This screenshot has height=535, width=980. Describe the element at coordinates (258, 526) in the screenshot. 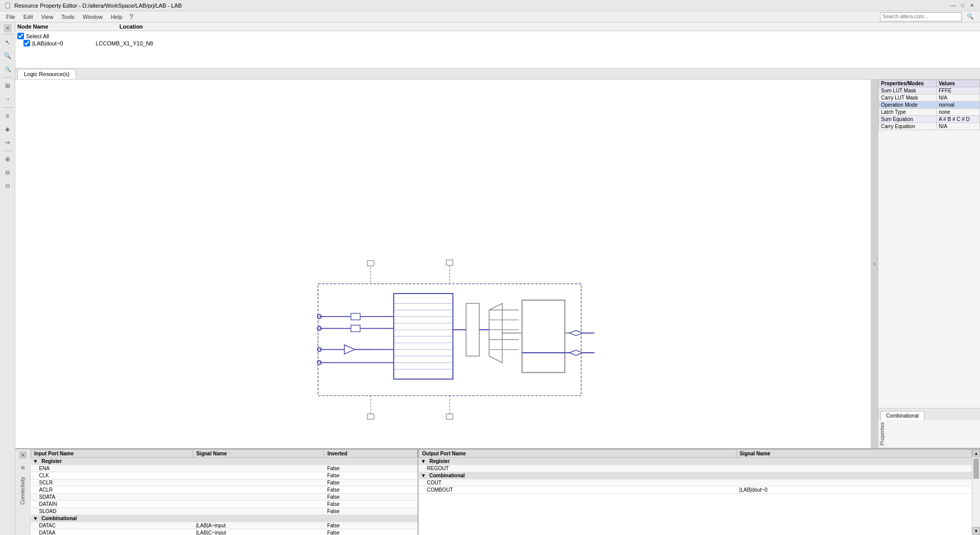

I see `input-signal-cell-1-0: |LAB|A~input` at that location.